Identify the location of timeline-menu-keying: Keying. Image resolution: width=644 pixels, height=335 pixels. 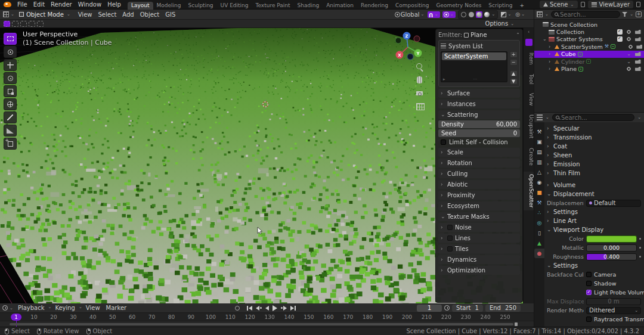
(65, 308).